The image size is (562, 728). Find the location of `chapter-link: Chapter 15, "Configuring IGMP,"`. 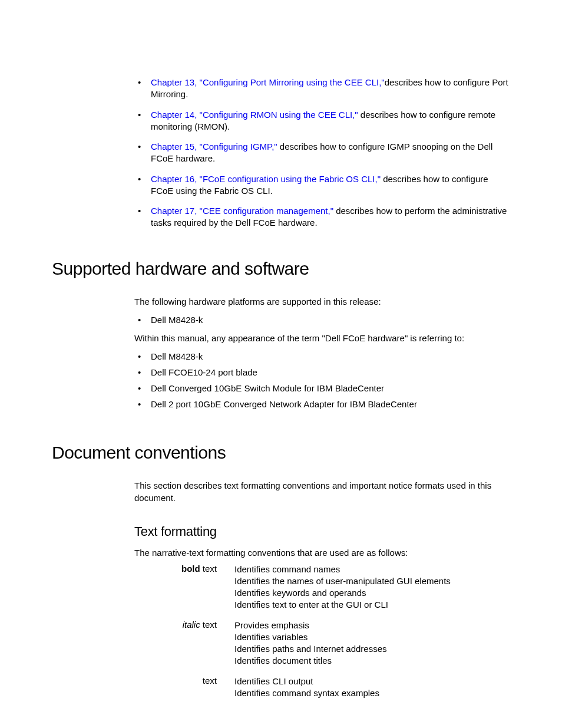

chapter-link: Chapter 15, "Configuring IGMP," is located at coordinates (214, 146).